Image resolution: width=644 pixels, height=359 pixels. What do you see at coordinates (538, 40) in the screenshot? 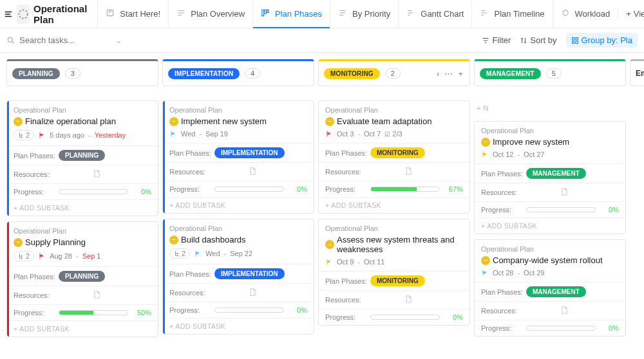
I see `sort-button: Sort by` at bounding box center [538, 40].